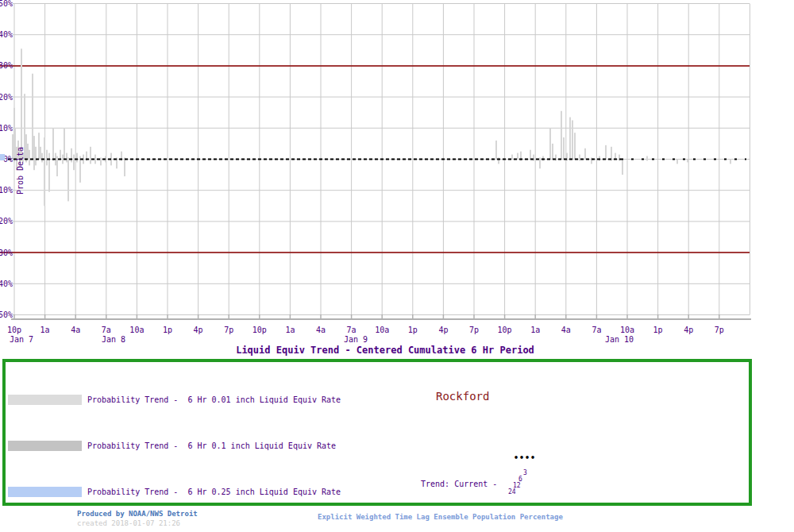  Describe the element at coordinates (440, 517) in the screenshot. I see `footer-caption: Explicit Weighted Time Lag Ensemble Popu…` at that location.